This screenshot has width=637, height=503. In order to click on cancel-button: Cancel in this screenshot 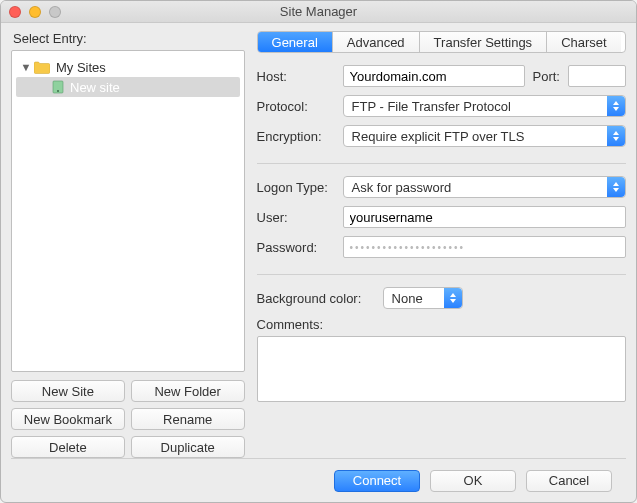, I will do `click(569, 481)`.